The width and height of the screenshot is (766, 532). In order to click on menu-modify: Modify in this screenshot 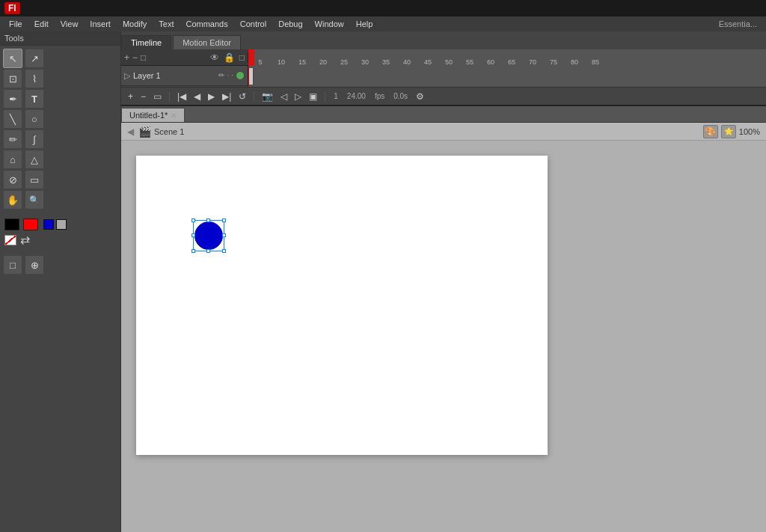, I will do `click(135, 24)`.